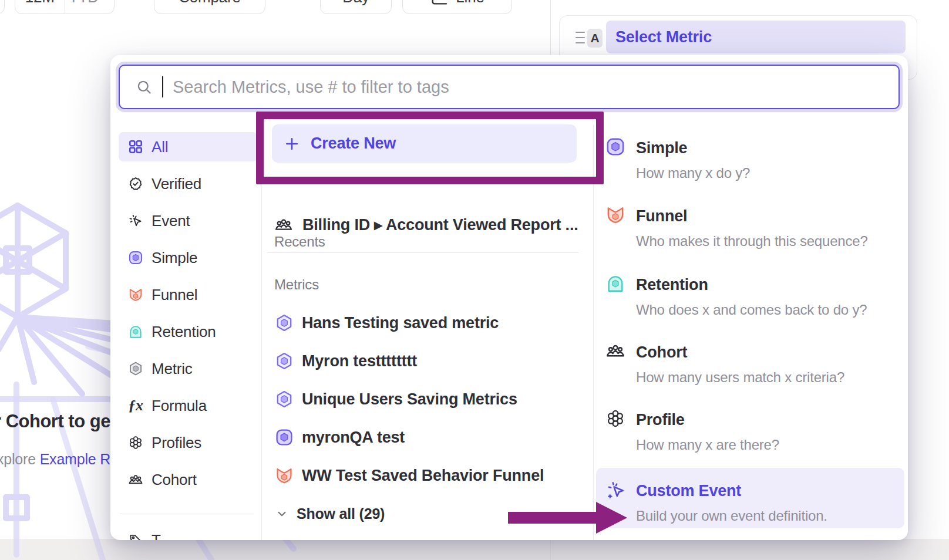 The height and width of the screenshot is (560, 949). Describe the element at coordinates (55, 421) in the screenshot. I see `empty-state-headline: r Cohort to ge` at that location.